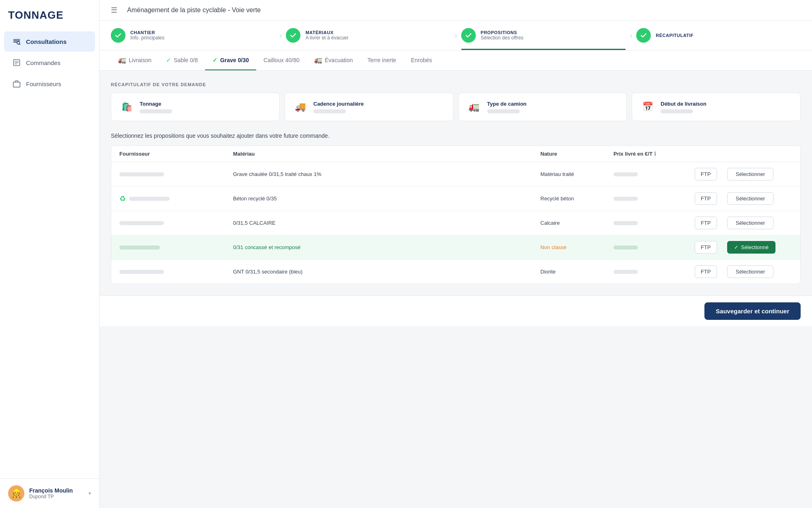 This screenshot has height=508, width=812. What do you see at coordinates (368, 35) in the screenshot?
I see `step-materiaux: MATÉRIAUX A livrer et à évacuer` at bounding box center [368, 35].